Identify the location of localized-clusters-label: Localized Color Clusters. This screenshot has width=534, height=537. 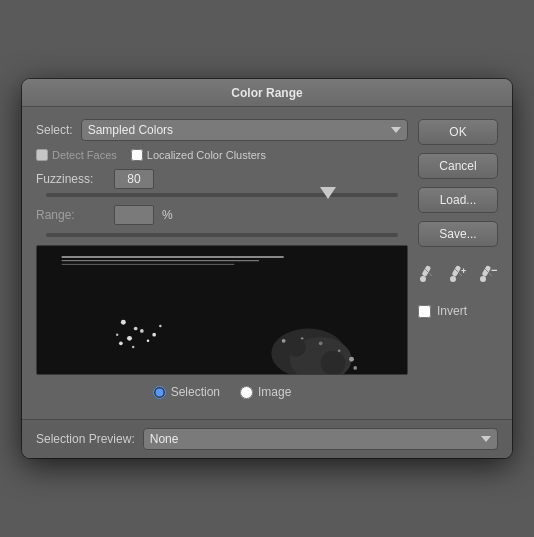
(206, 155).